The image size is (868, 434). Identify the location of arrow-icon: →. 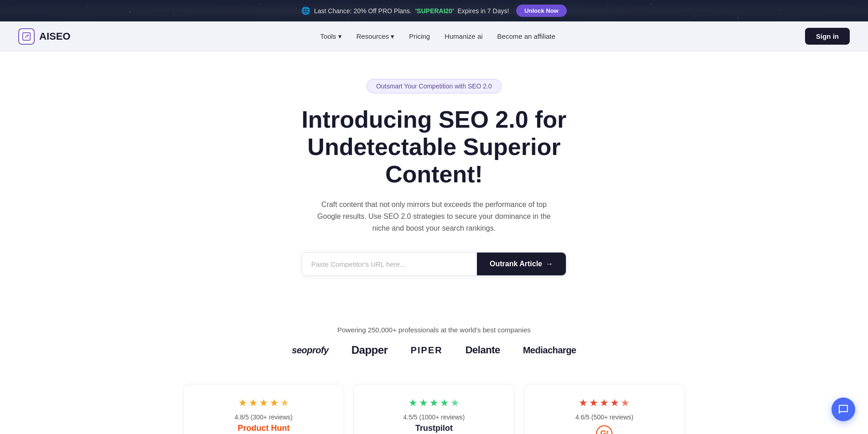
(549, 264).